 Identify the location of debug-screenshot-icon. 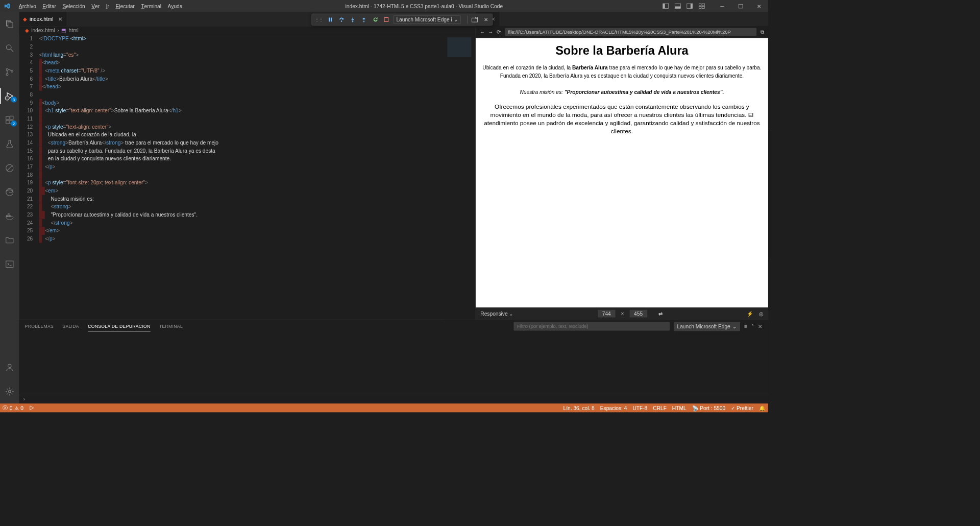
(475, 20).